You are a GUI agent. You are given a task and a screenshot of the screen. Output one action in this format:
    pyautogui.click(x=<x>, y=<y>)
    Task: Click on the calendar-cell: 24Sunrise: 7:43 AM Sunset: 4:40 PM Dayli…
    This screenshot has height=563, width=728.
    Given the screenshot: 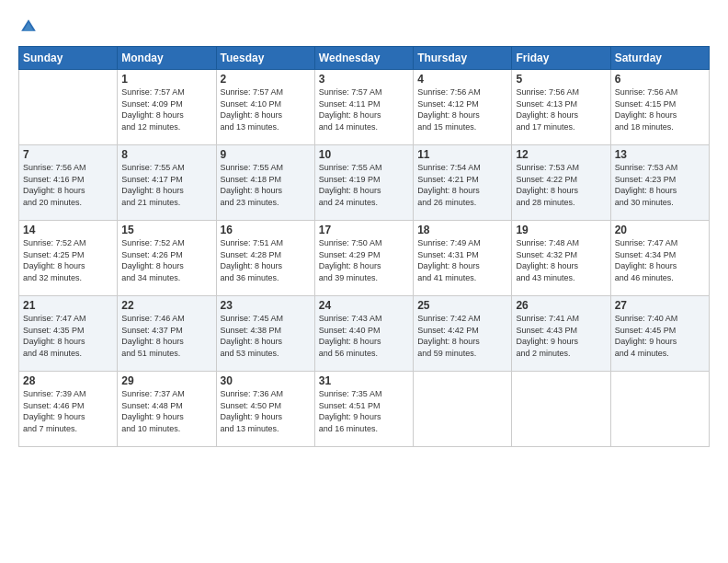 What is the action you would take?
    pyautogui.click(x=364, y=334)
    